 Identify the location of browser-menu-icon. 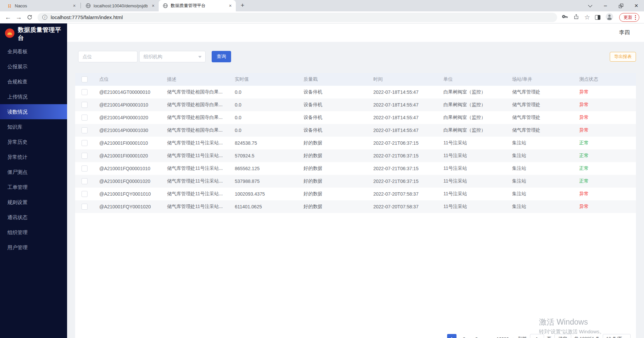
(635, 17).